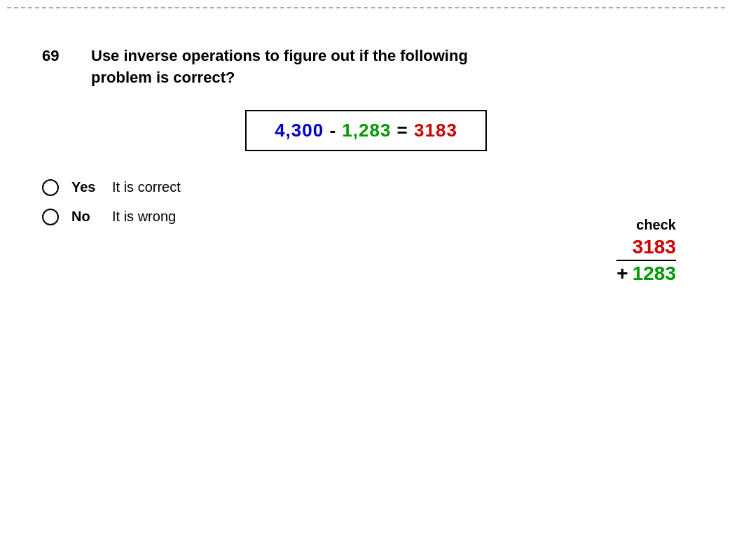 The height and width of the screenshot is (560, 732). I want to click on radio-no, so click(50, 217).